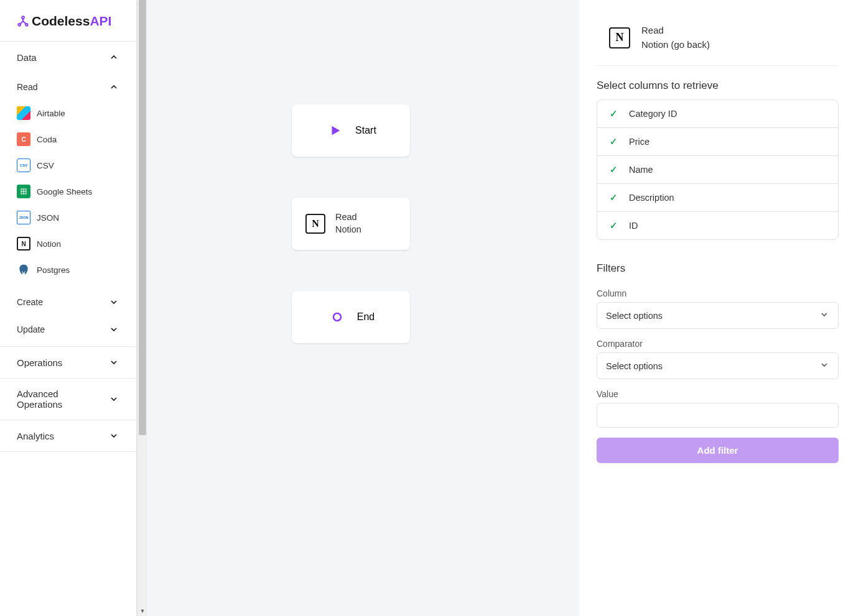 The width and height of the screenshot is (856, 616). Describe the element at coordinates (24, 218) in the screenshot. I see `json-icon: JSON` at that location.